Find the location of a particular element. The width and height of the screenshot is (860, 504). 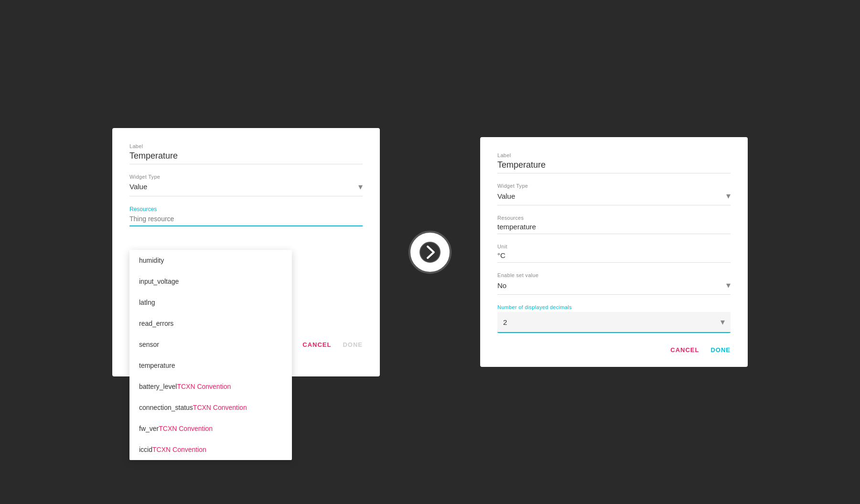

cancel-button-right: CANCEL is located at coordinates (685, 350).